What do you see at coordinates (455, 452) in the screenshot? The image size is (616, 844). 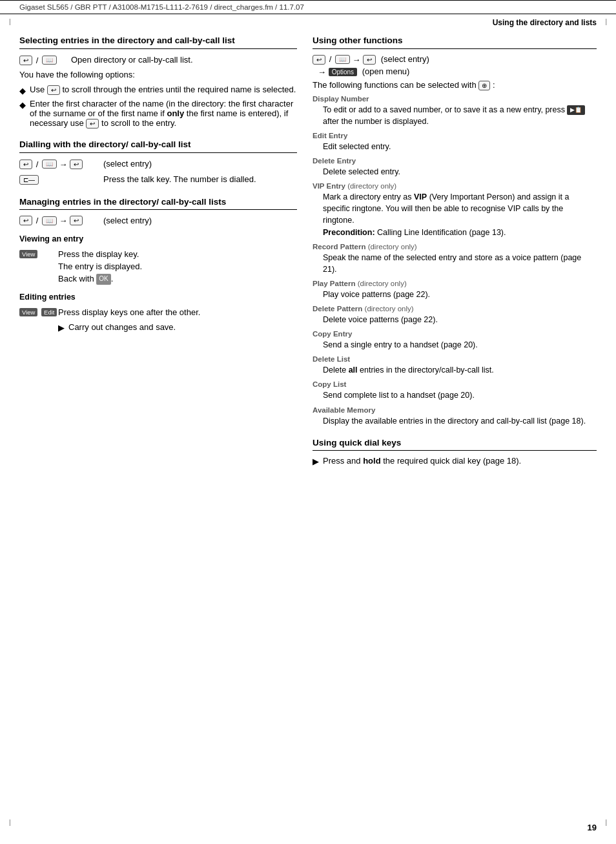 I see `section-quick-dial: Using quick dial keys ▶ Press and hold t…` at bounding box center [455, 452].